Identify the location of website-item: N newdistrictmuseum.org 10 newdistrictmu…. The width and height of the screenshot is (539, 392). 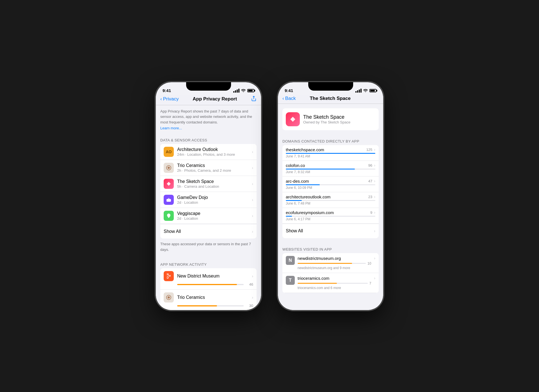
(331, 263).